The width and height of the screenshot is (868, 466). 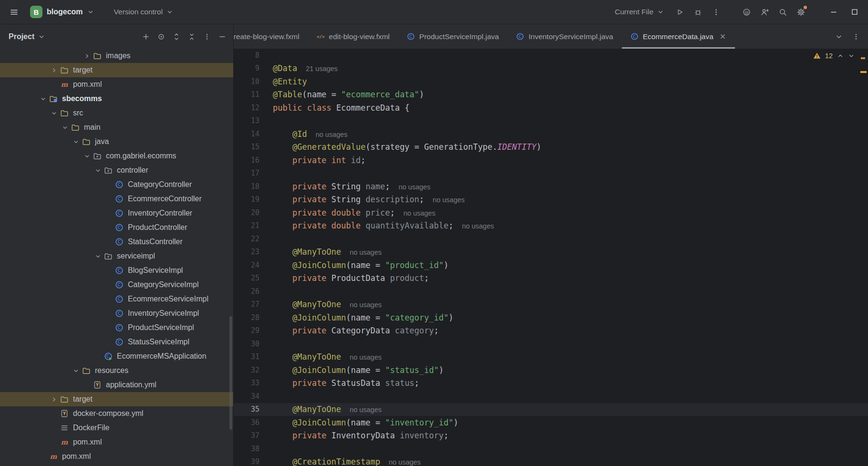 What do you see at coordinates (551, 252) in the screenshot?
I see `code-line-23: 23 @ManyToOneno usages` at bounding box center [551, 252].